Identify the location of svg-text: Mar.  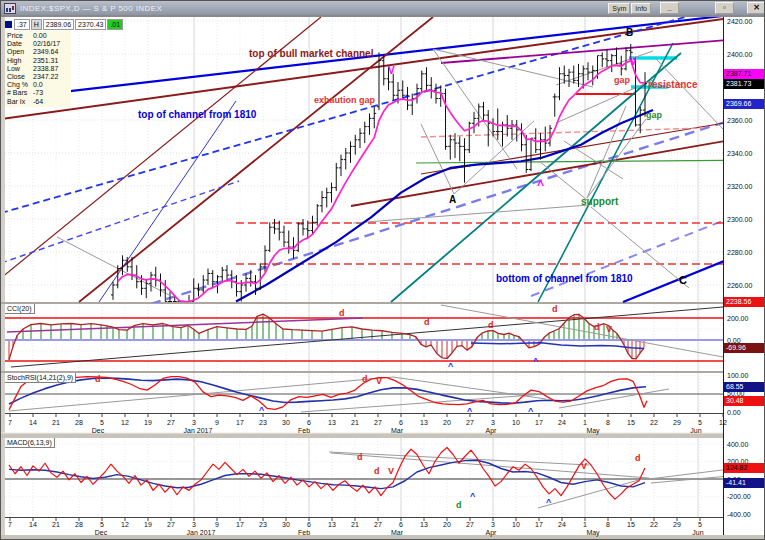
(398, 532).